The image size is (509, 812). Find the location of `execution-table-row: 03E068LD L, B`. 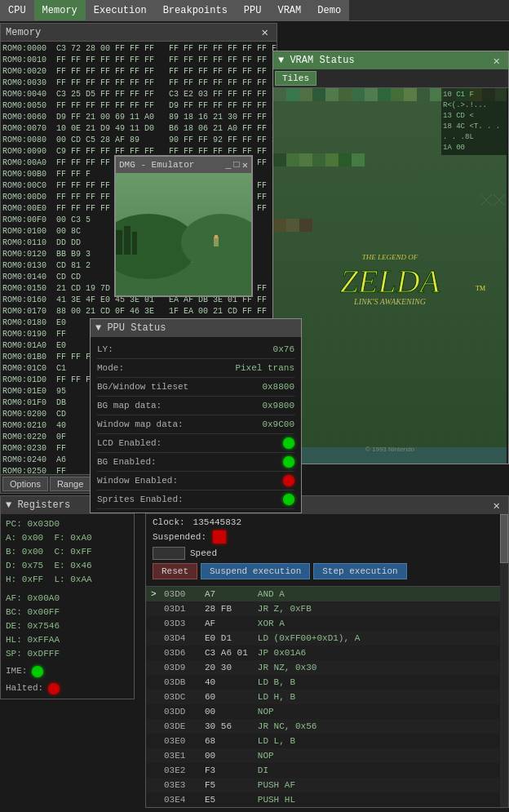

execution-table-row: 03E068LD L, B is located at coordinates (327, 741).